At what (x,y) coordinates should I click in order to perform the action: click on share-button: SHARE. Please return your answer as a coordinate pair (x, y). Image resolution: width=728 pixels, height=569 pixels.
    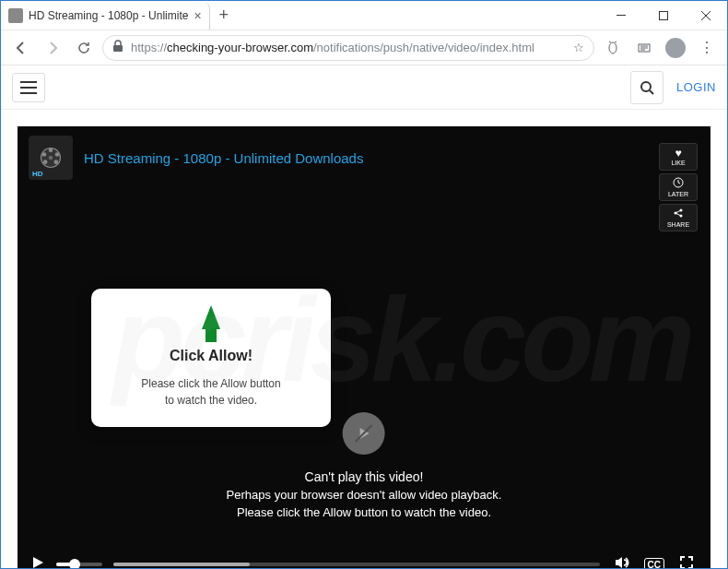
    Looking at the image, I should click on (678, 218).